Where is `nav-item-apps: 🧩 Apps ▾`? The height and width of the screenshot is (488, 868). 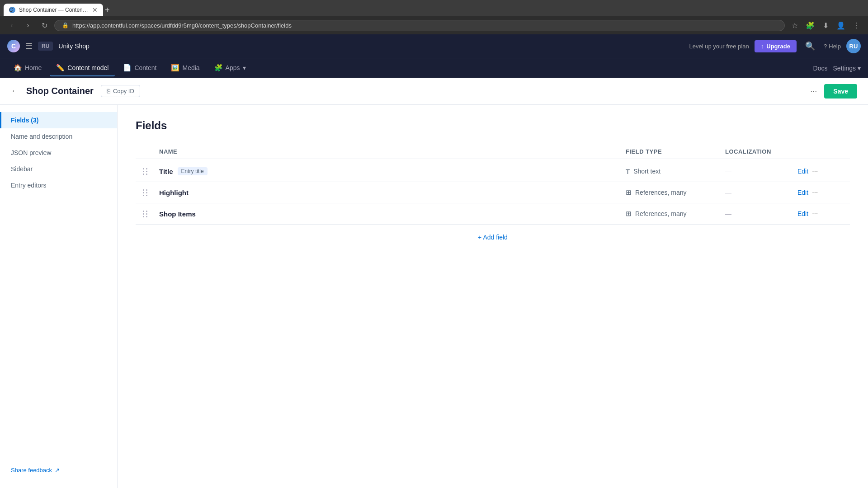 nav-item-apps: 🧩 Apps ▾ is located at coordinates (230, 68).